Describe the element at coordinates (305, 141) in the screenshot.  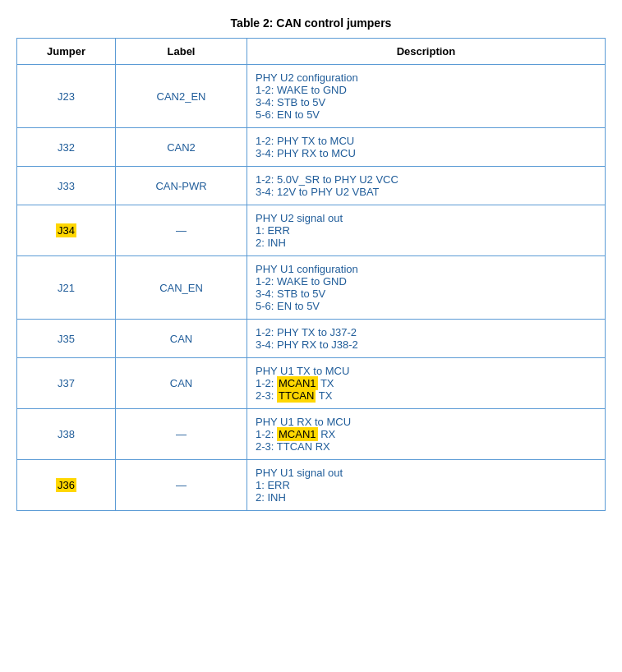
I see `desc-text: 1-2: PHY TX to MCU` at that location.